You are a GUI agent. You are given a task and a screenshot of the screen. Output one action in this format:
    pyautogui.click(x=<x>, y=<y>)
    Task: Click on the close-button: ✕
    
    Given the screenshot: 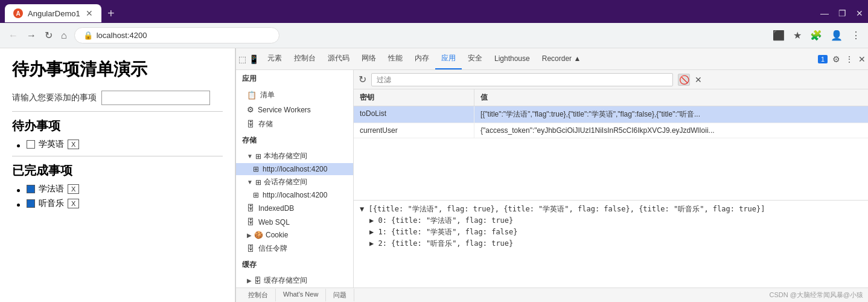 What is the action you would take?
    pyautogui.click(x=860, y=13)
    